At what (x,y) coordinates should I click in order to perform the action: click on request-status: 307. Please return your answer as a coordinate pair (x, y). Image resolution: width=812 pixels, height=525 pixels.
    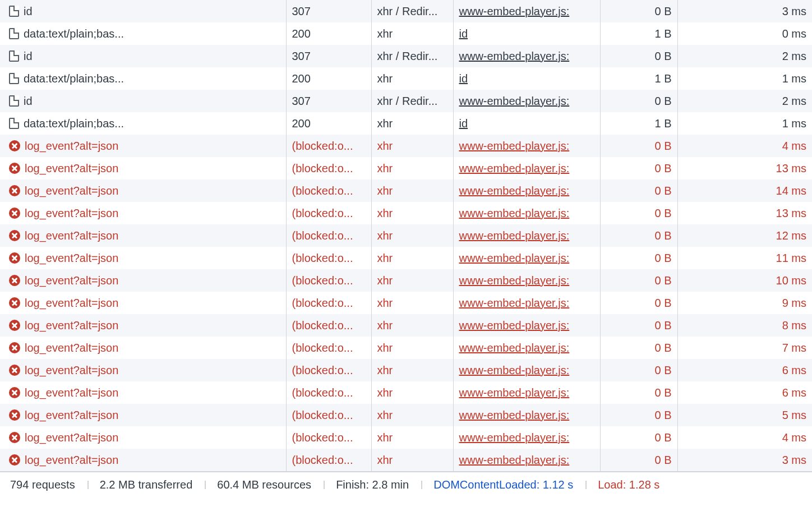
    Looking at the image, I should click on (329, 11).